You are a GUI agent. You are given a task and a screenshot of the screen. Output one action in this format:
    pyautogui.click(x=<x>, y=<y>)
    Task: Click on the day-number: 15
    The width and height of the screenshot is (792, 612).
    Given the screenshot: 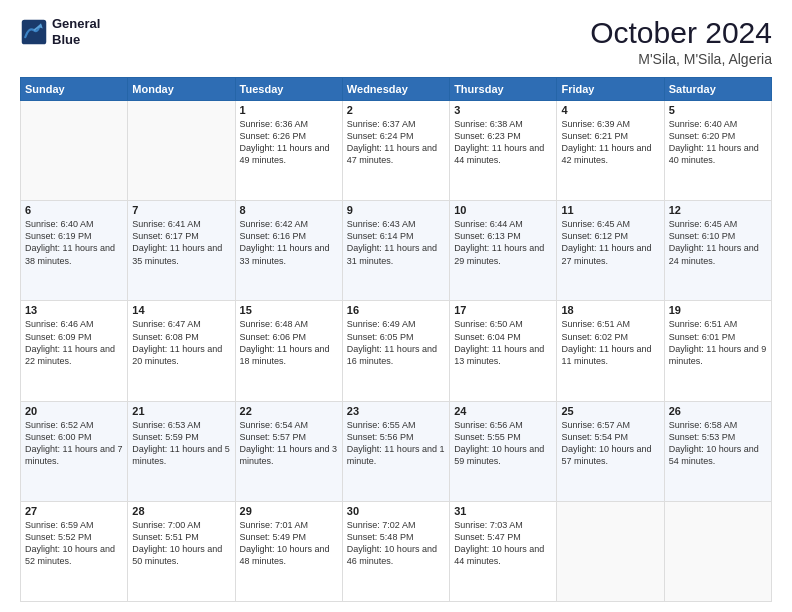 What is the action you would take?
    pyautogui.click(x=289, y=310)
    